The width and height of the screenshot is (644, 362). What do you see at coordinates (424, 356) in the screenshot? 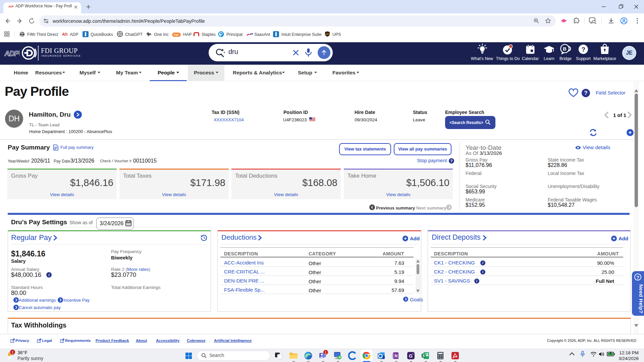
I see `svg-text: X` at bounding box center [424, 356].